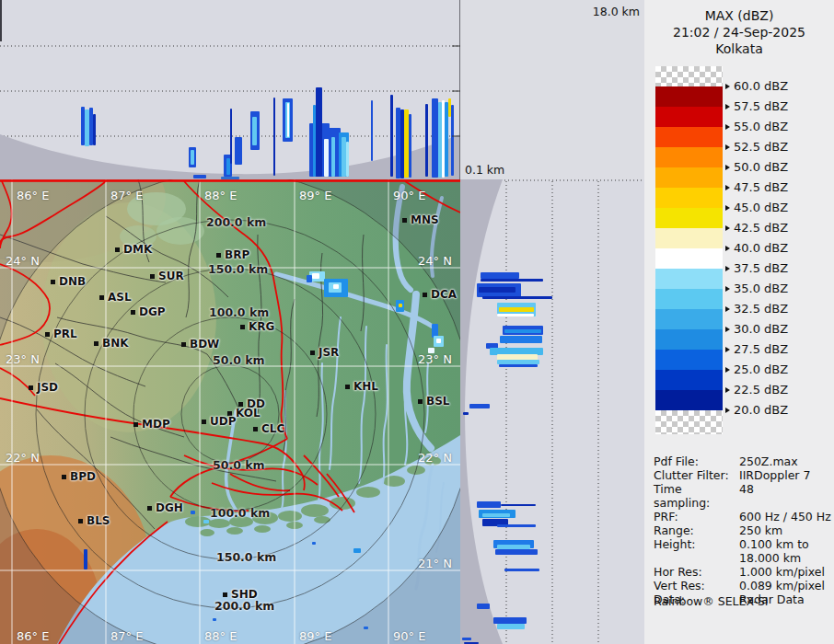 The height and width of the screenshot is (644, 834). What do you see at coordinates (757, 107) in the screenshot?
I see `legend-band-label: 57.5 dBZ` at bounding box center [757, 107].